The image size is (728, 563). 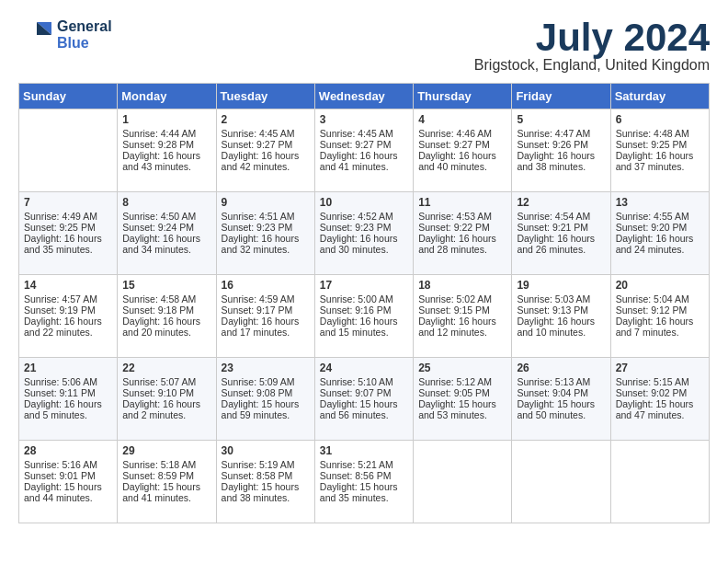 What do you see at coordinates (266, 409) in the screenshot?
I see `daylight-text: Daylight: 15 hours and 59 minutes.` at bounding box center [266, 409].